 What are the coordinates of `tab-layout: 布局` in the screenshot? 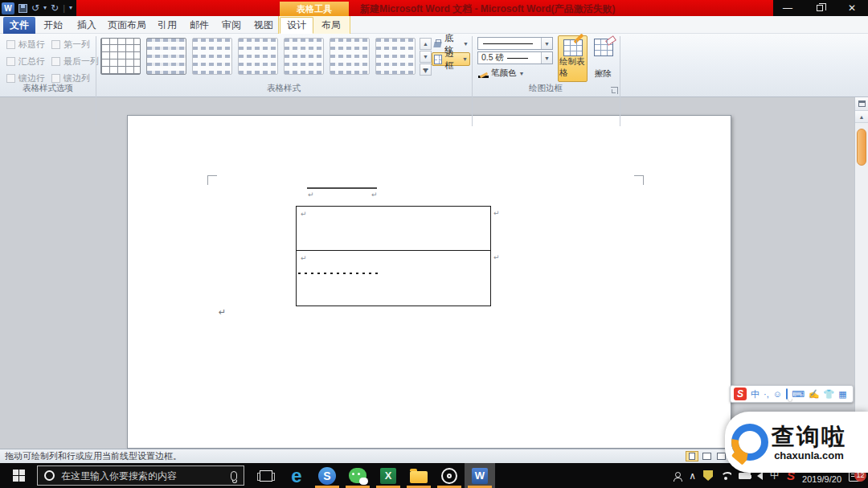 It's located at (331, 26).